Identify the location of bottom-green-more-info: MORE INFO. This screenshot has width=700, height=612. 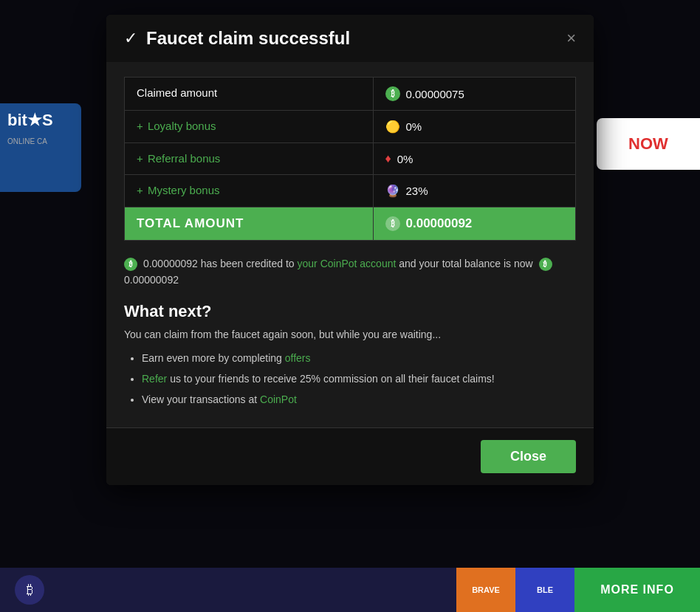
(637, 590).